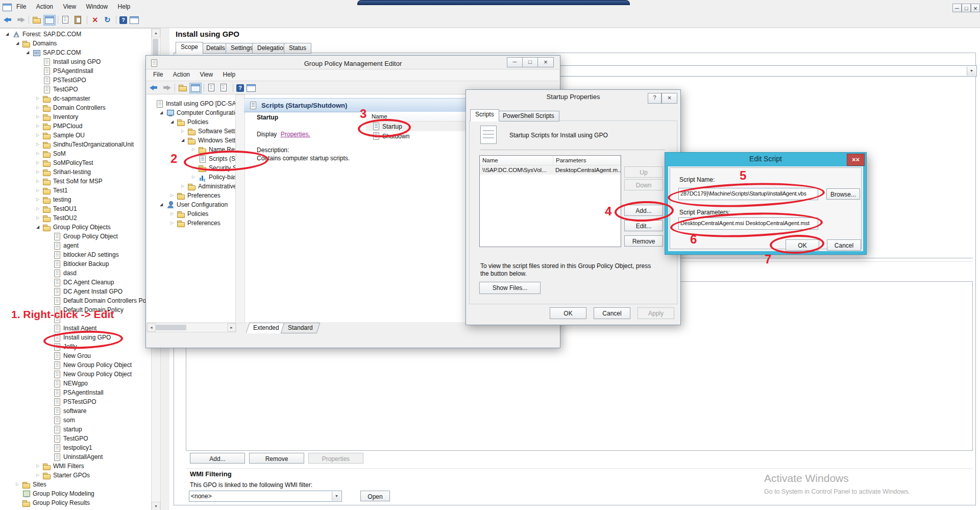 The image size is (980, 510). I want to click on tree-item: Group Policy Results, so click(75, 503).